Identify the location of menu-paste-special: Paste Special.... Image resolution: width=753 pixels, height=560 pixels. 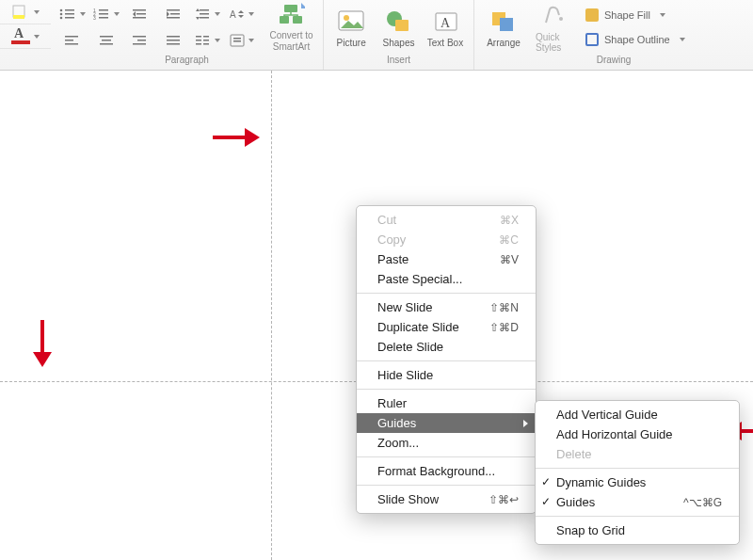
(446, 279).